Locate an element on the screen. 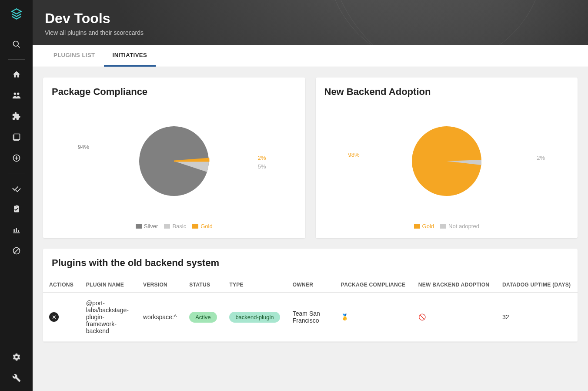  chart-legend: Gold Not adopted is located at coordinates (447, 226).